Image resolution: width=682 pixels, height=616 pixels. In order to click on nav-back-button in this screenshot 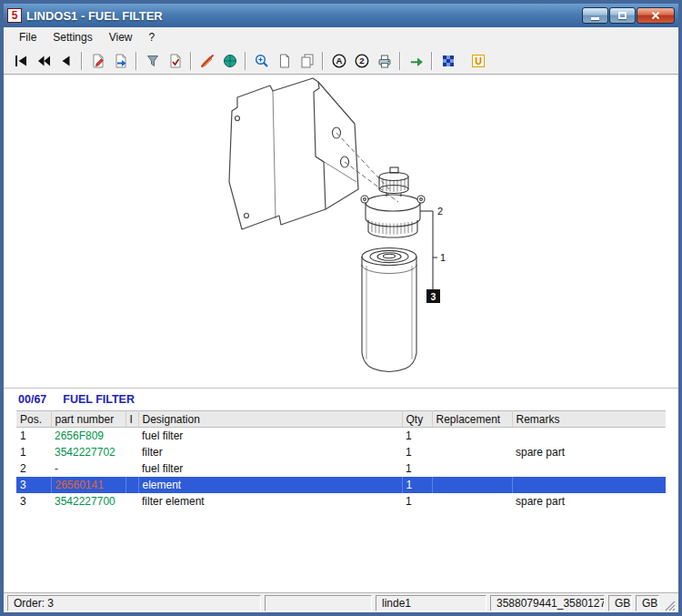, I will do `click(65, 61)`.